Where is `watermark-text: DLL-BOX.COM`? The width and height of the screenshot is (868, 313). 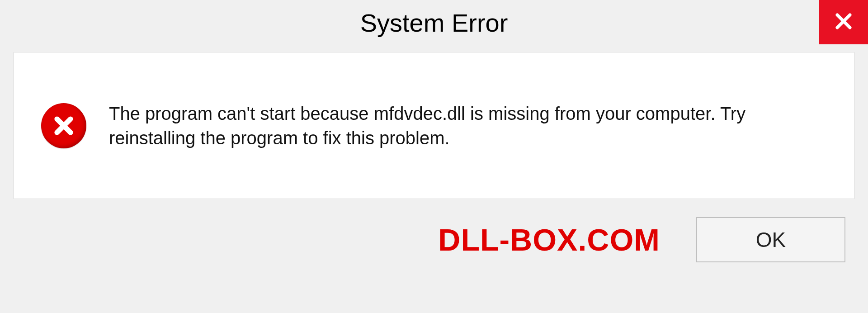 watermark-text: DLL-BOX.COM is located at coordinates (549, 240).